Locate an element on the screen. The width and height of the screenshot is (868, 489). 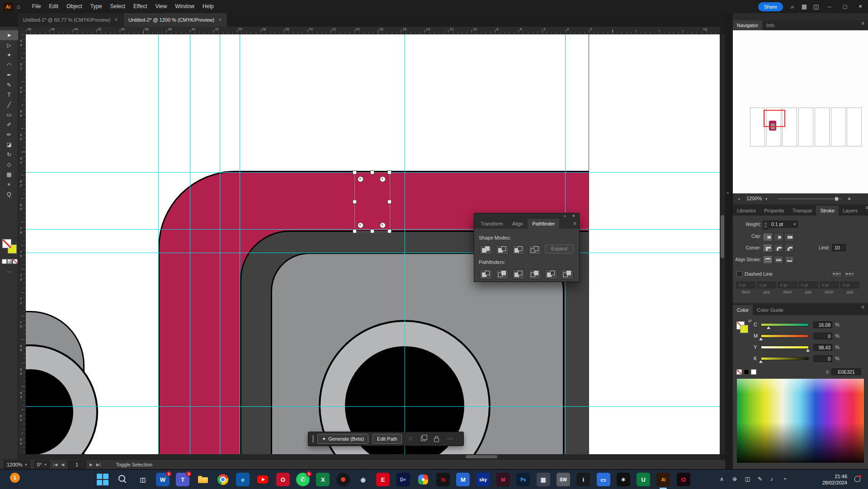
slider-value-m: 0 is located at coordinates (823, 336).